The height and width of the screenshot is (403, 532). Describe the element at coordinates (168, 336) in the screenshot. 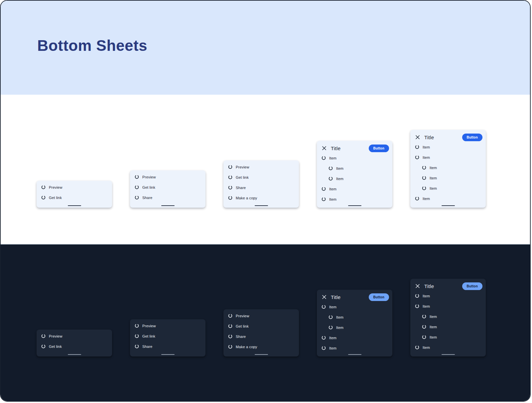

I see `sheet-items: Preview Get link Share` at that location.